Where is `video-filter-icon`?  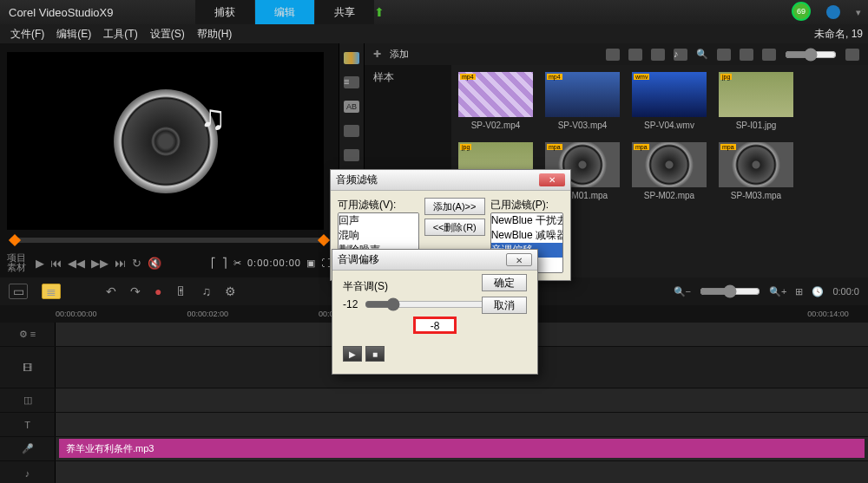 video-filter-icon is located at coordinates (635, 55).